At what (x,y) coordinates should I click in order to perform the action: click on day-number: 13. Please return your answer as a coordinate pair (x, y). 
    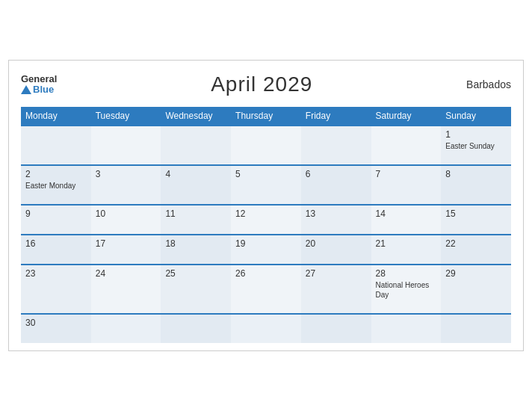
    Looking at the image, I should click on (336, 214).